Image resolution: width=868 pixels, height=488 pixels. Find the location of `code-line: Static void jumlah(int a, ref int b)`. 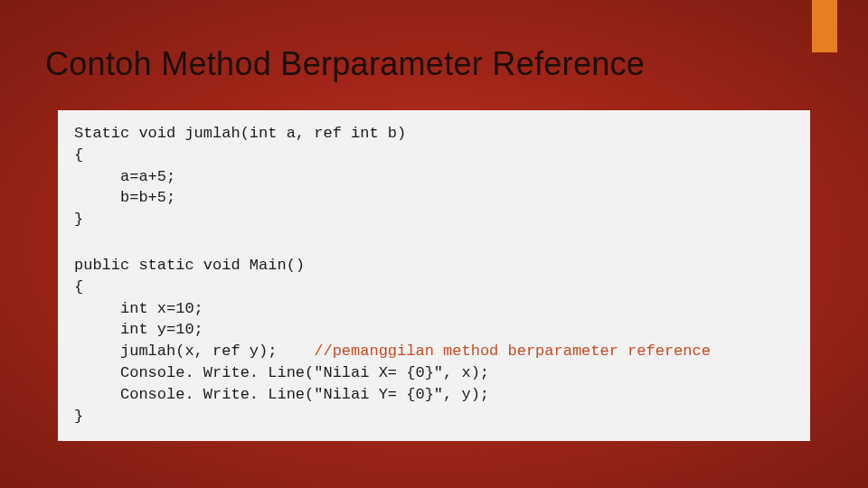

code-line: Static void jumlah(int a, ref int b) is located at coordinates (241, 134).